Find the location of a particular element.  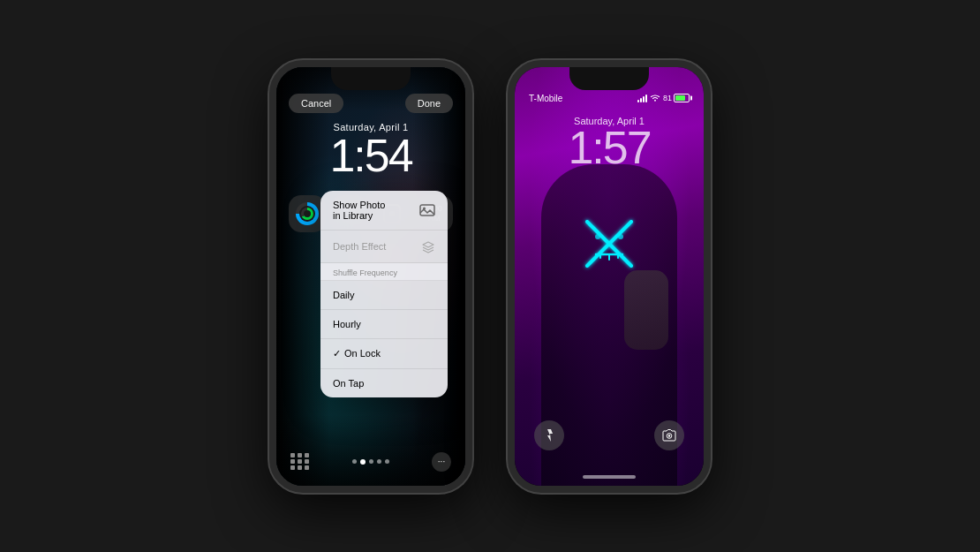

home-indicator is located at coordinates (609, 477).